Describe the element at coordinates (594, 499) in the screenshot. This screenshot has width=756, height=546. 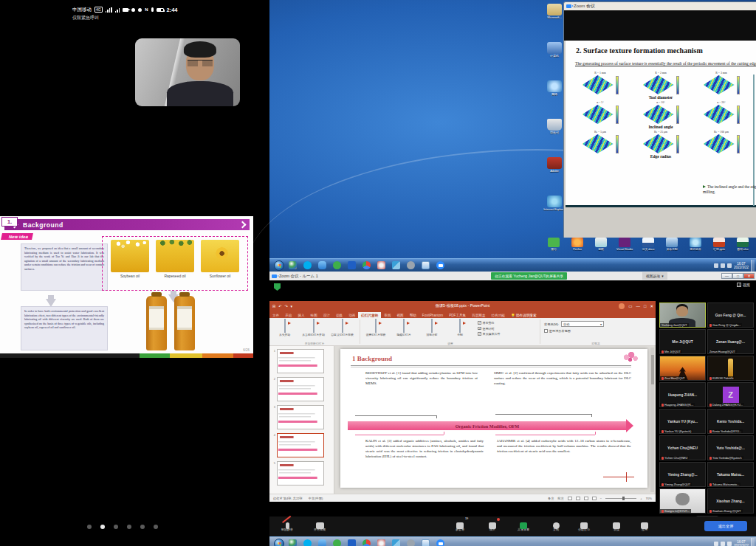
I see `slideshow-view-icon` at that location.